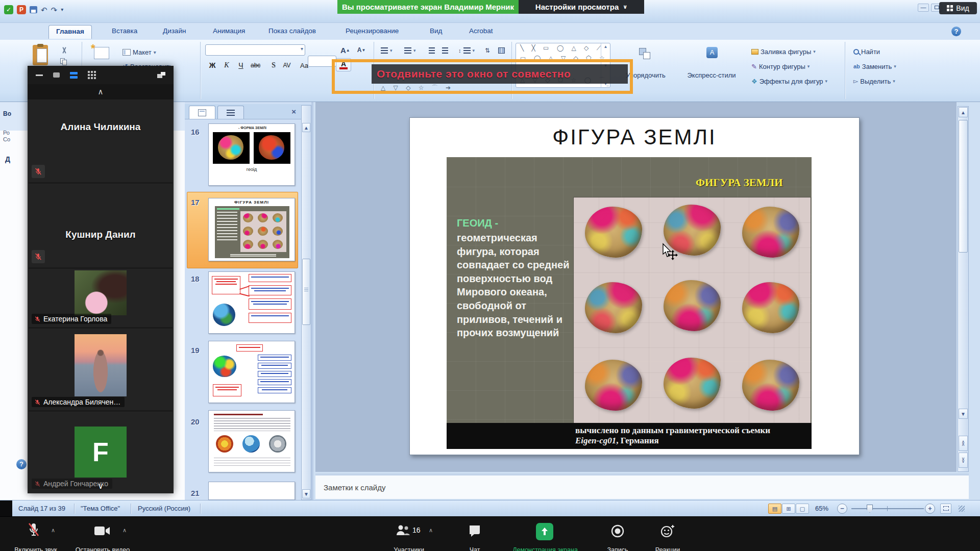 This screenshot has width=980, height=551. Describe the element at coordinates (101, 486) in the screenshot. I see `scroll-more-chevron-icon: ∨` at that location.